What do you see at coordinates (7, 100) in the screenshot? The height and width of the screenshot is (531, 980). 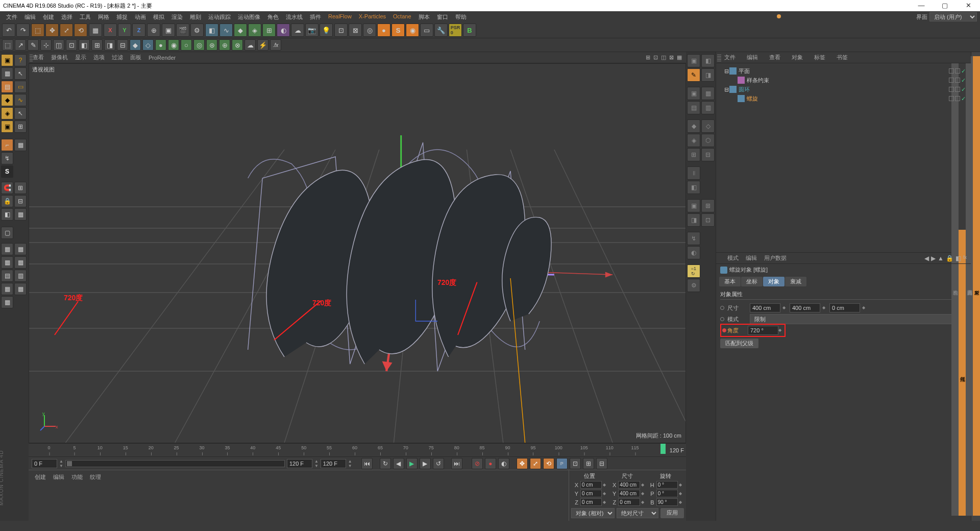 I see `lt-point: ◆` at bounding box center [7, 100].